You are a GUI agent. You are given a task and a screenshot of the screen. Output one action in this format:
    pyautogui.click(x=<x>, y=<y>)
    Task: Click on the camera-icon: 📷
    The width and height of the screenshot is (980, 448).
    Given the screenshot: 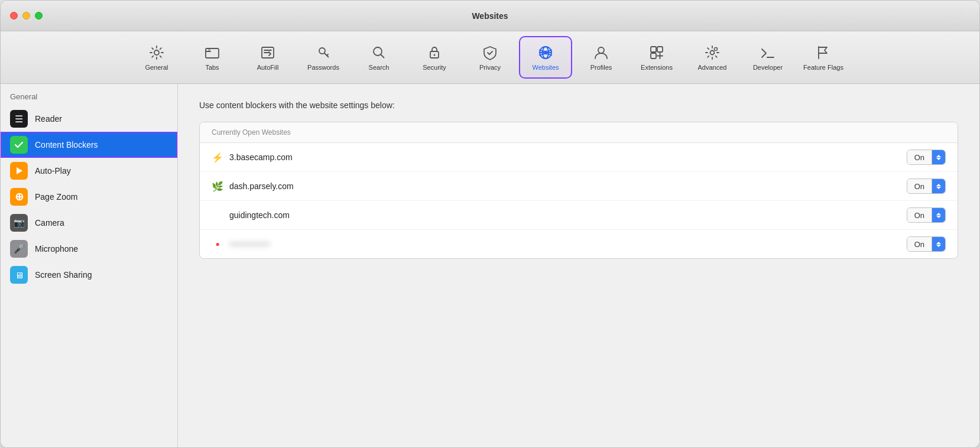 What is the action you would take?
    pyautogui.click(x=19, y=223)
    